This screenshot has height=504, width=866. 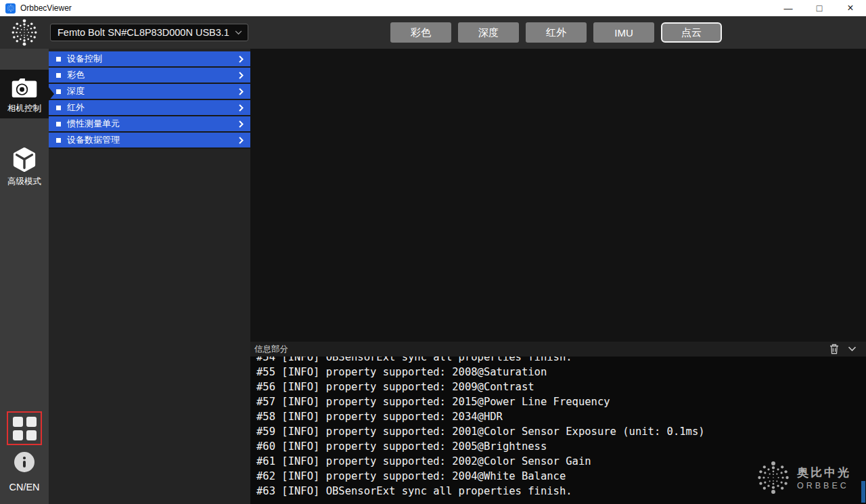 What do you see at coordinates (852, 349) in the screenshot?
I see `collapse-log-button` at bounding box center [852, 349].